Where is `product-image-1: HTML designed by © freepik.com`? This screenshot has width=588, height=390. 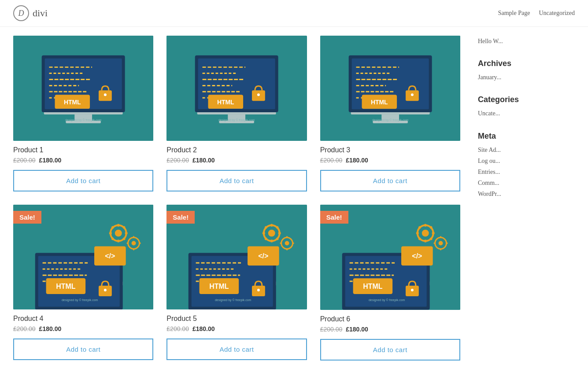 product-image-1: HTML designed by © freepik.com is located at coordinates (83, 88).